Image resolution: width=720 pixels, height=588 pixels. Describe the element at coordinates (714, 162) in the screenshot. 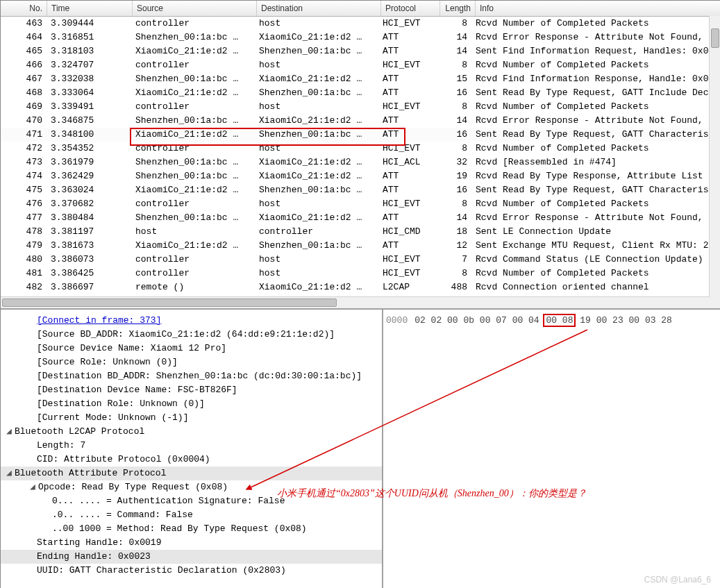

I see `vscrollbar` at that location.